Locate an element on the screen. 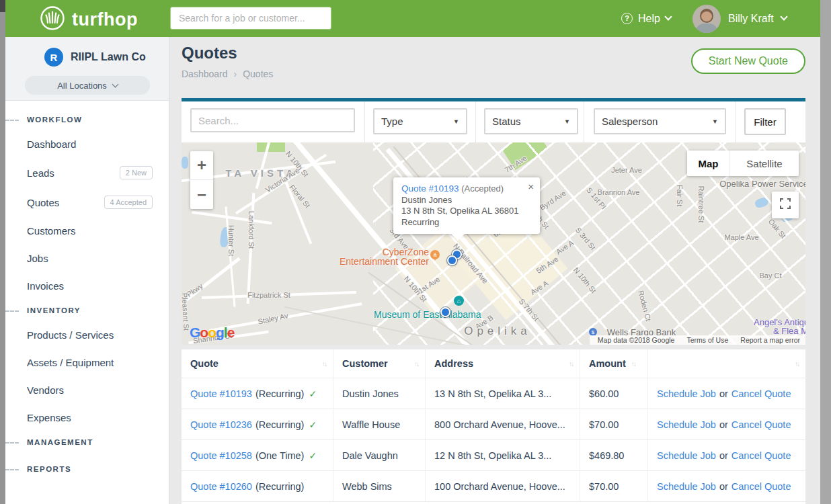 This screenshot has height=504, width=831. company-logo-icon: R is located at coordinates (54, 57).